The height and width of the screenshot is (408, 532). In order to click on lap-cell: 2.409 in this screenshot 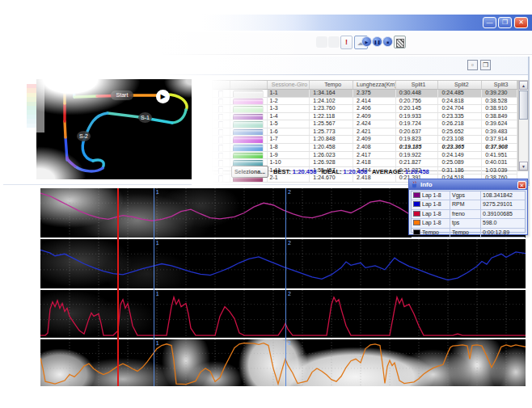, I will do `click(375, 116)`.